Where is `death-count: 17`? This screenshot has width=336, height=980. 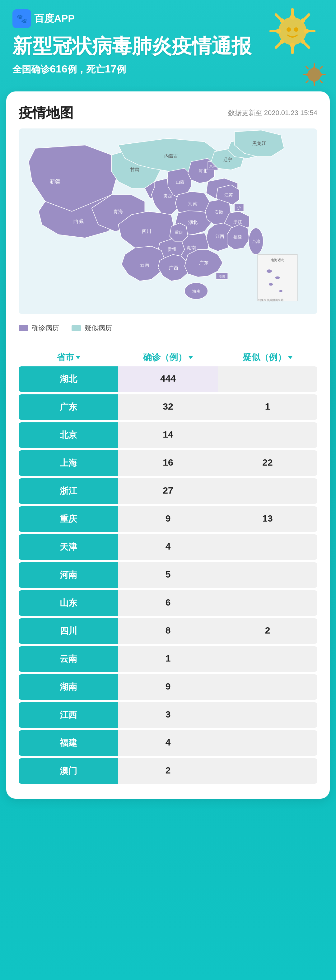
death-count: 17 is located at coordinates (111, 68).